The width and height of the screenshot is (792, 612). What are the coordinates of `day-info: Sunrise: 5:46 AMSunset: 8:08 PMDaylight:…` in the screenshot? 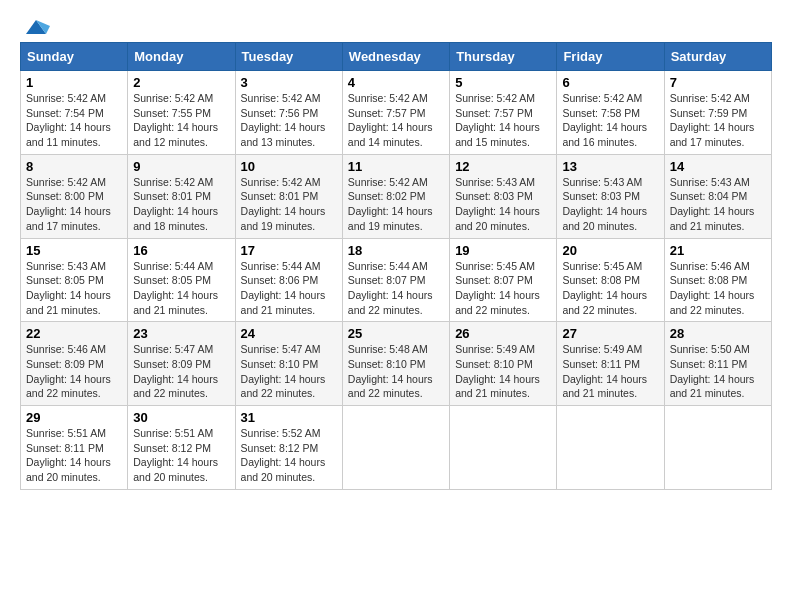 It's located at (718, 288).